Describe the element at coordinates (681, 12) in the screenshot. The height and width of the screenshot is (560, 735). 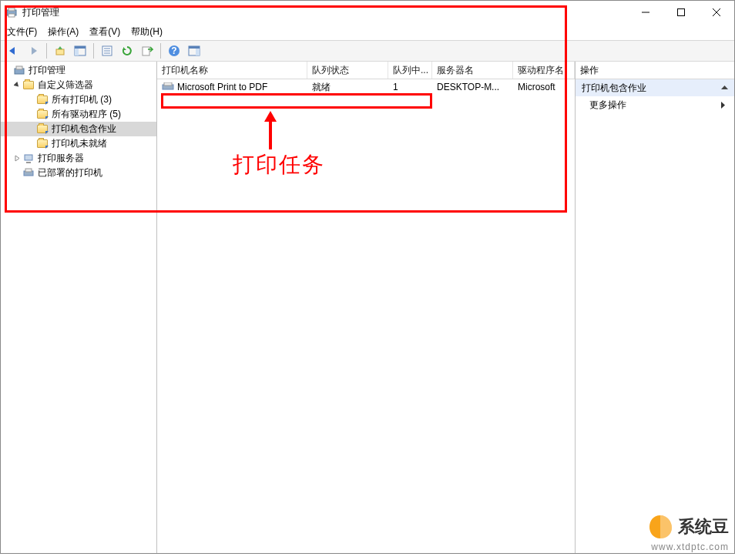
I see `maximize-button` at that location.